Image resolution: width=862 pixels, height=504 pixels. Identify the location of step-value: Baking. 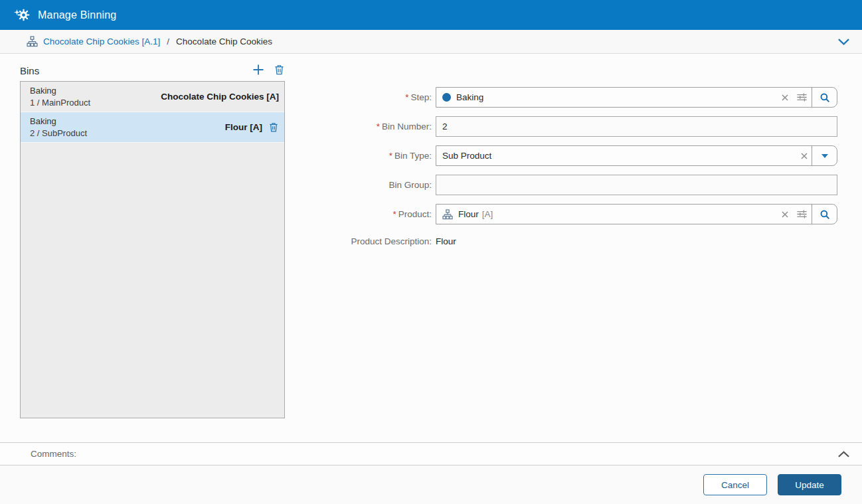
(470, 97).